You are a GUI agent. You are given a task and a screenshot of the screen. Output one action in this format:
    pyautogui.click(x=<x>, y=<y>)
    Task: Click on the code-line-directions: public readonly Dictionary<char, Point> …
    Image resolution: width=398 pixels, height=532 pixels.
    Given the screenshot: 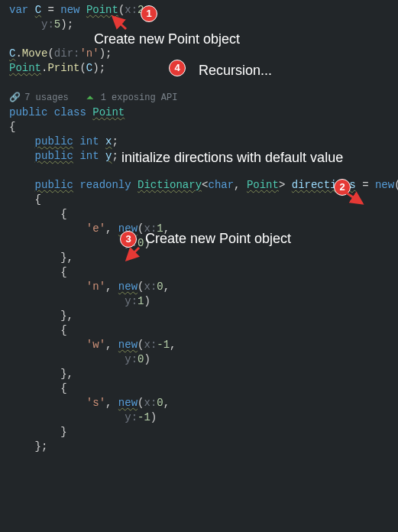 What is the action you would take?
    pyautogui.click(x=203, y=185)
    